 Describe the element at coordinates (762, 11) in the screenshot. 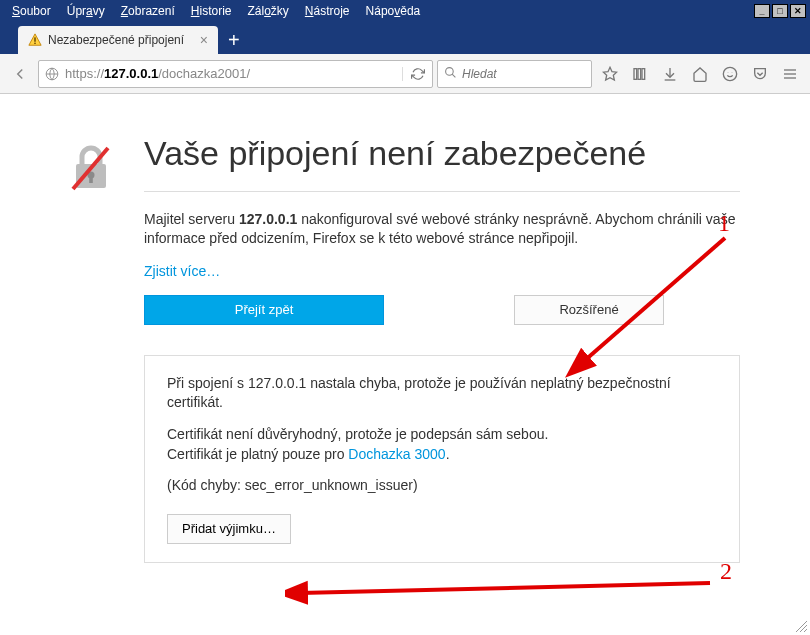

I see `minimize-button: _` at that location.